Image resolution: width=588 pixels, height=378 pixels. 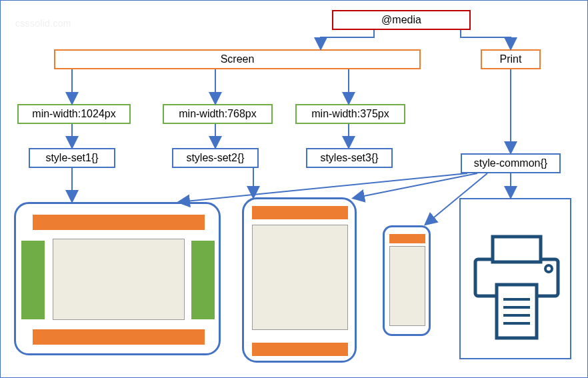 I want to click on desktop-content, so click(x=119, y=279).